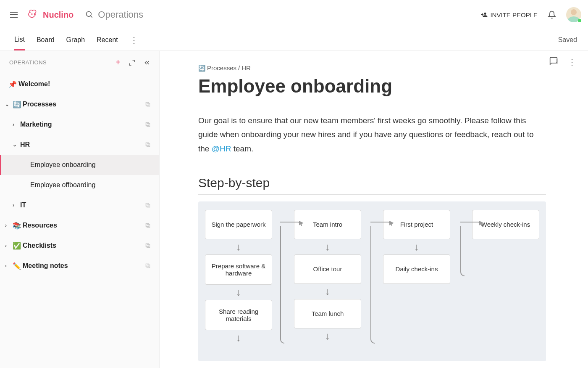  Describe the element at coordinates (554, 61) in the screenshot. I see `comments-icon` at that location.